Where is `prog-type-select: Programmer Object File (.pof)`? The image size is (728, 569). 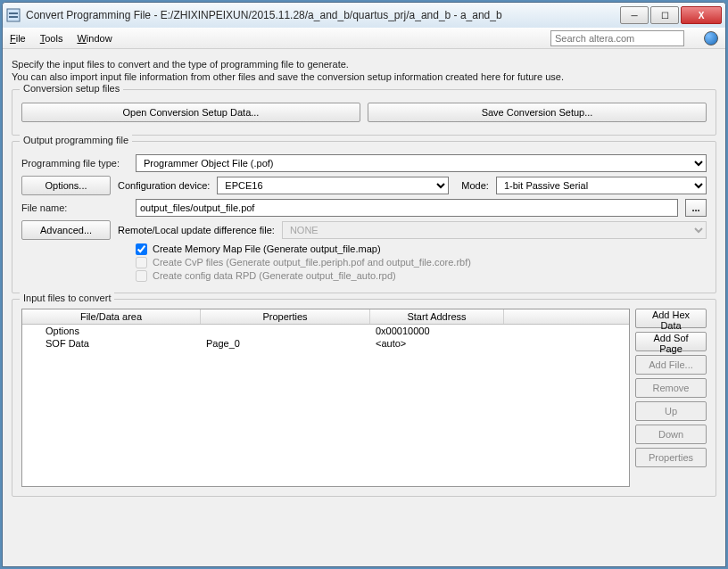
prog-type-select: Programmer Object File (.pof) is located at coordinates (421, 163).